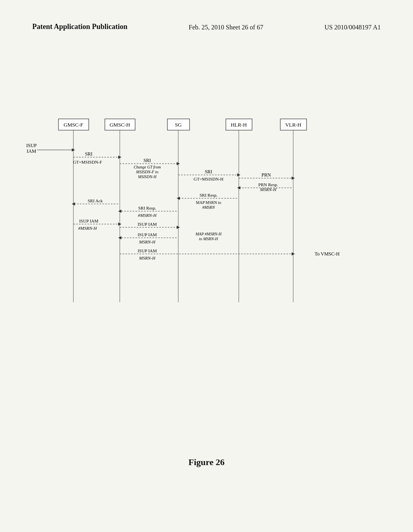 The image size is (413, 532). What do you see at coordinates (147, 177) in the screenshot?
I see `svg-text: MSISDN-H` at bounding box center [147, 177].